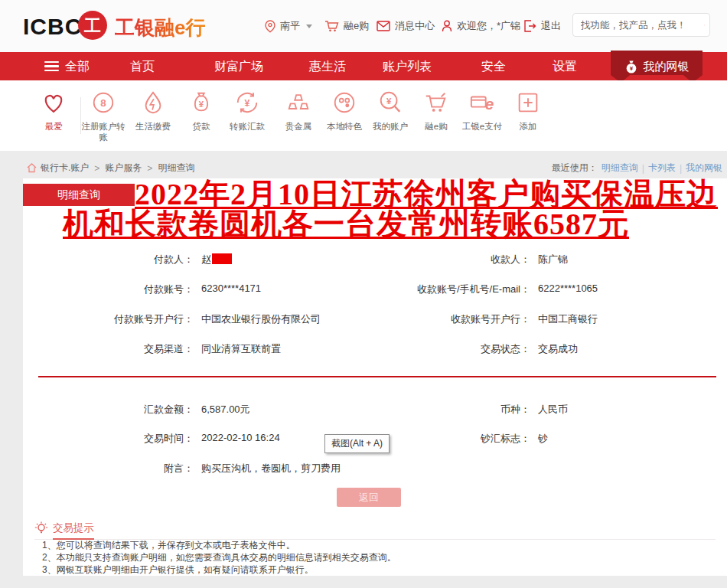  I want to click on search-input, so click(643, 25).